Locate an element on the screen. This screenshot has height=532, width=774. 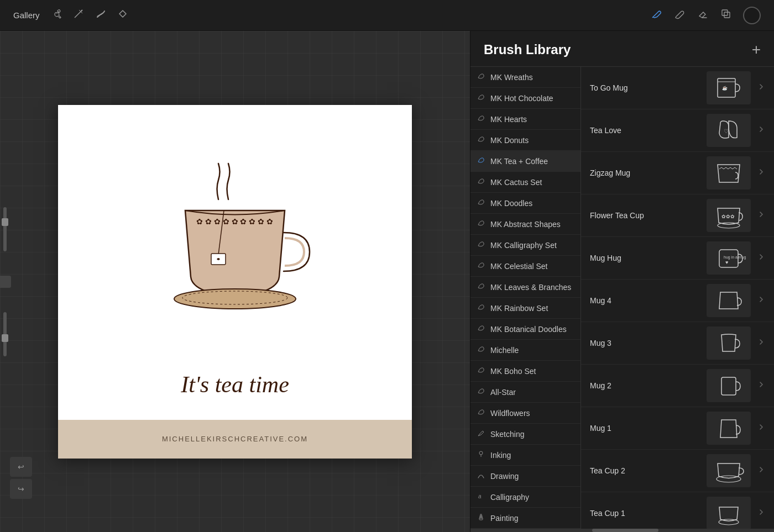
brush-set-label: Painting is located at coordinates (504, 518).